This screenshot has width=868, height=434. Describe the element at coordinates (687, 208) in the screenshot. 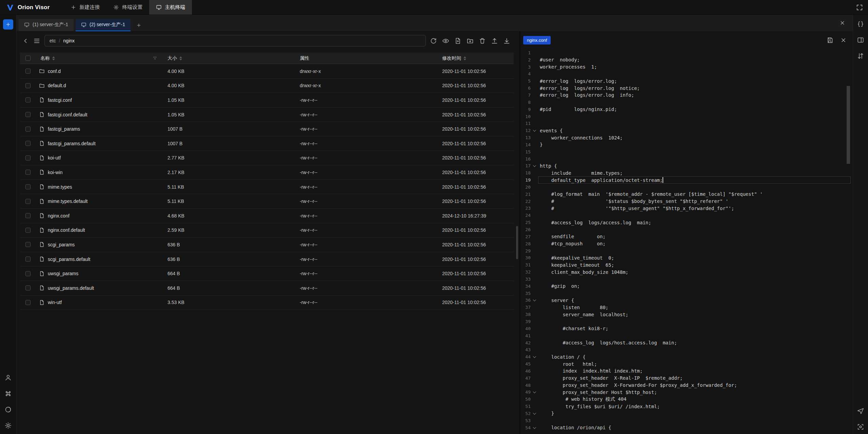

I see `code-line: 23 # '"$http_user_agent" "$http_x_forwar…` at that location.